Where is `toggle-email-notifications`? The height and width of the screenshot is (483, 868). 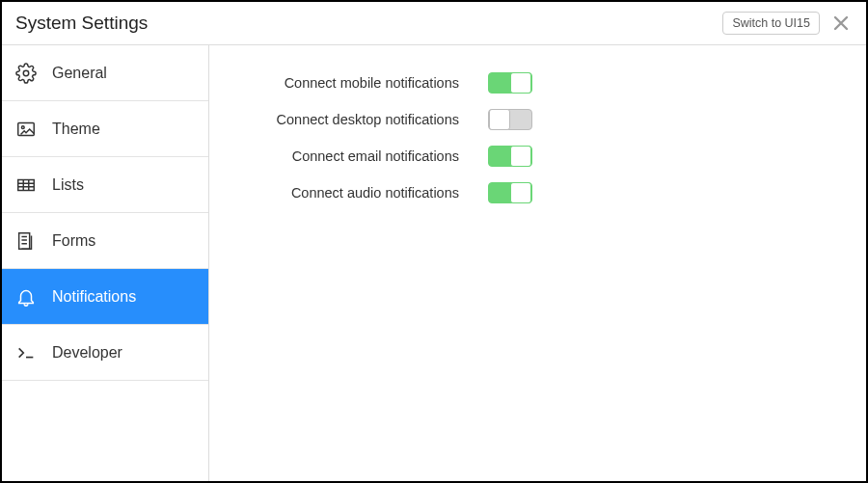
toggle-email-notifications is located at coordinates (510, 156).